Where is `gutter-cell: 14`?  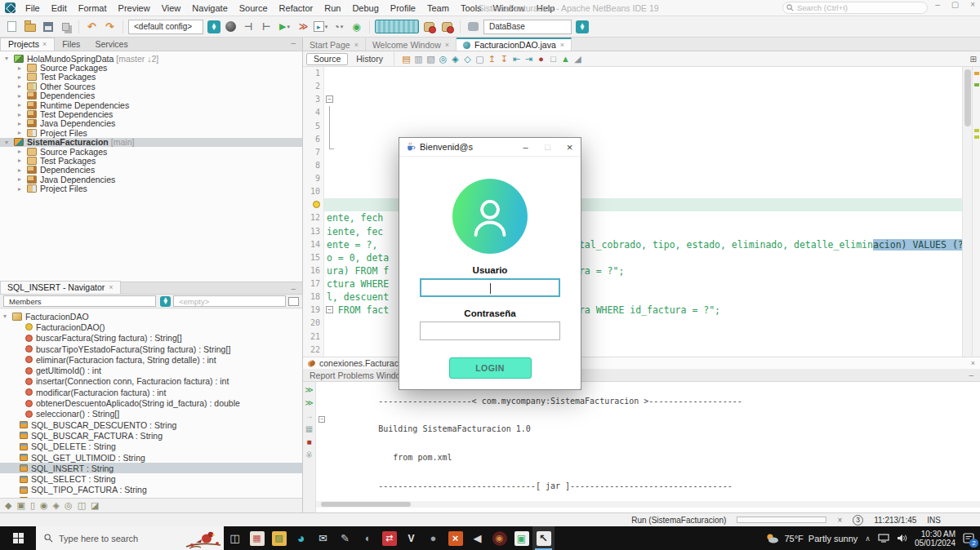 gutter-cell: 14 is located at coordinates (314, 245).